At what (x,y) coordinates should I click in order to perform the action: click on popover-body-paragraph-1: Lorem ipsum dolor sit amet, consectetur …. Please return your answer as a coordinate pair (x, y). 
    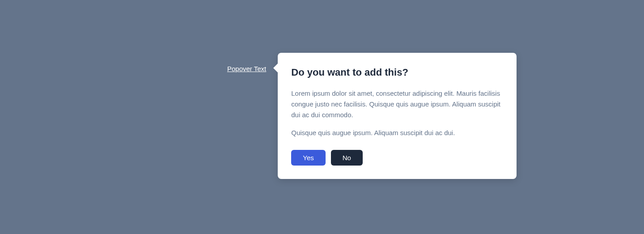
    Looking at the image, I should click on (397, 104).